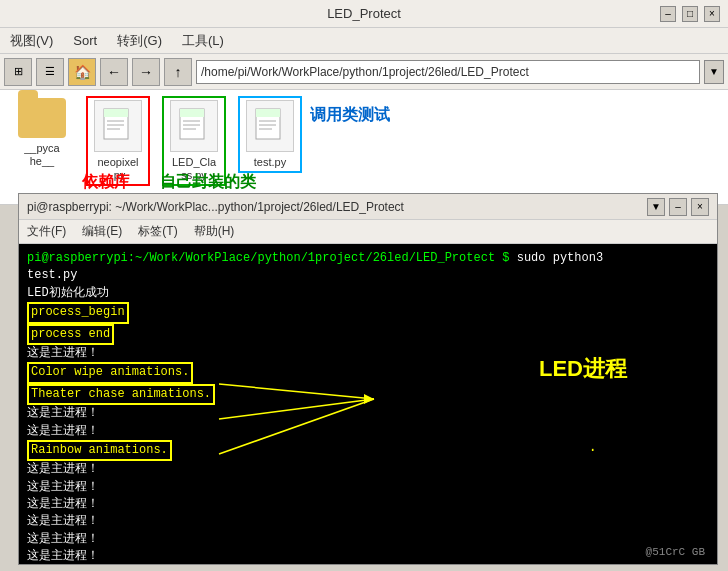 This screenshot has height=571, width=728. Describe the element at coordinates (368, 258) in the screenshot. I see `terminal-line-prompt: pi@raspberrypi:~/Work/WorkPlace/python/1…` at that location.